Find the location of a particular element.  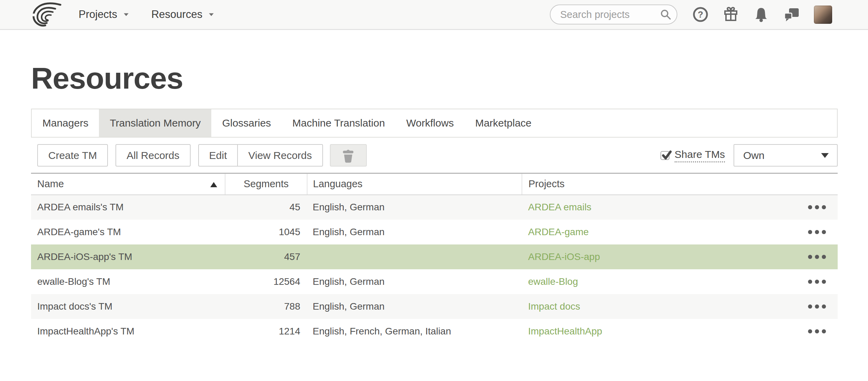

user-avatar is located at coordinates (823, 14).